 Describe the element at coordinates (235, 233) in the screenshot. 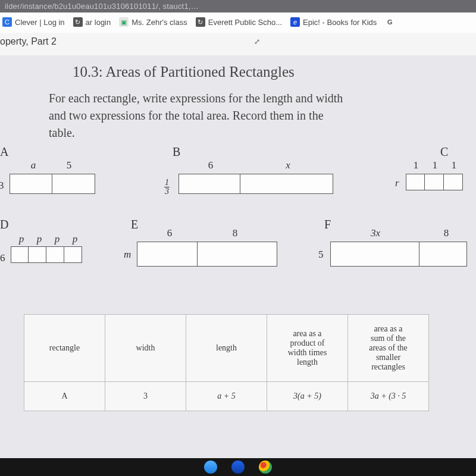

I see `rect-e-top2: 8` at that location.